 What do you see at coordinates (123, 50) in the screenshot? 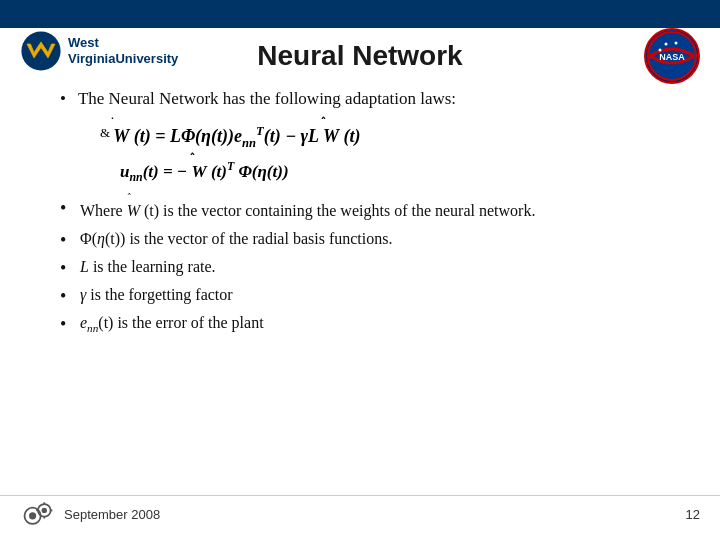
I see `wvu-text: West VirginiaUniversity` at bounding box center [123, 50].